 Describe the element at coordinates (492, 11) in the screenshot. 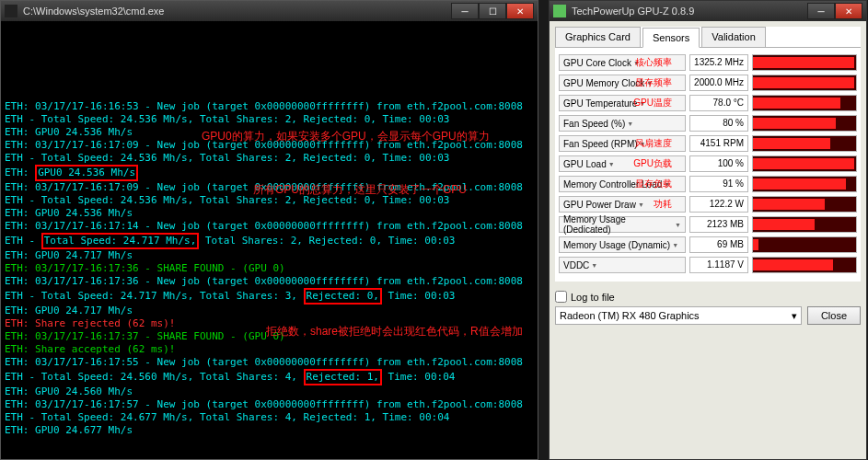

I see `maximize-button: ☐` at that location.